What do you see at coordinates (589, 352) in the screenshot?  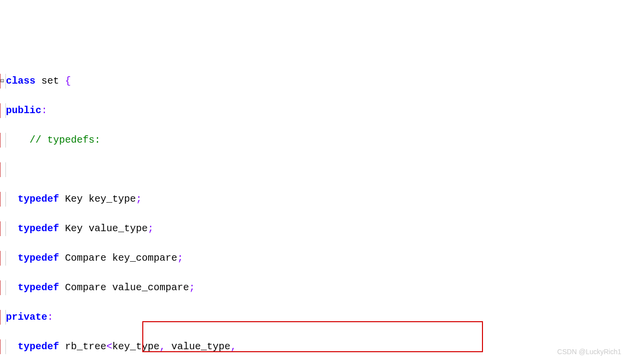 I see `watermark: CSDN @LuckyRich1` at bounding box center [589, 352].